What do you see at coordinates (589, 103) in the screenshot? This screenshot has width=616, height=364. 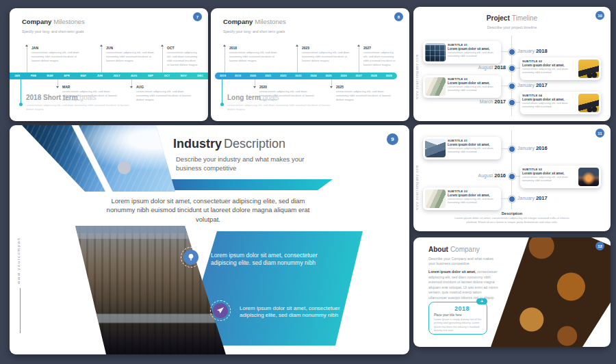 I see `photo-thumbnail-rooftop` at bounding box center [589, 103].